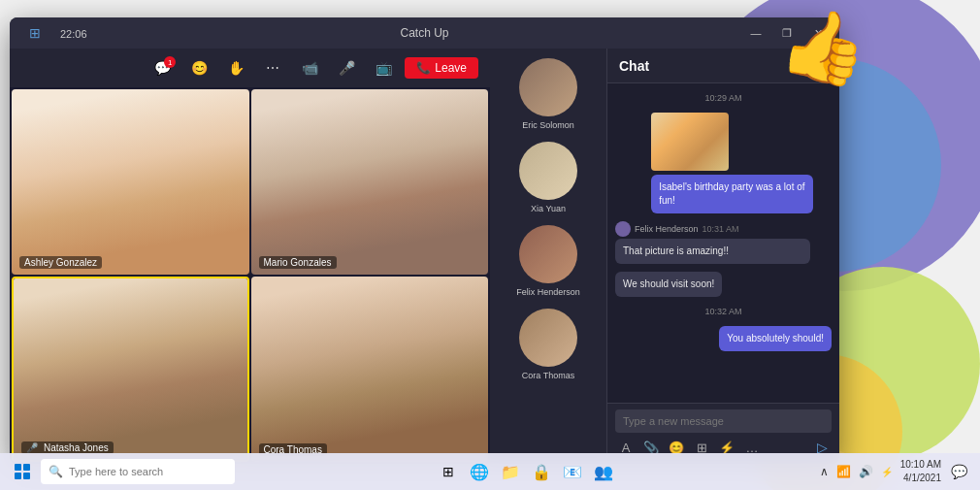 The height and width of the screenshot is (490, 980). Describe the element at coordinates (424, 33) in the screenshot. I see `window-title: Catch Up` at that location.